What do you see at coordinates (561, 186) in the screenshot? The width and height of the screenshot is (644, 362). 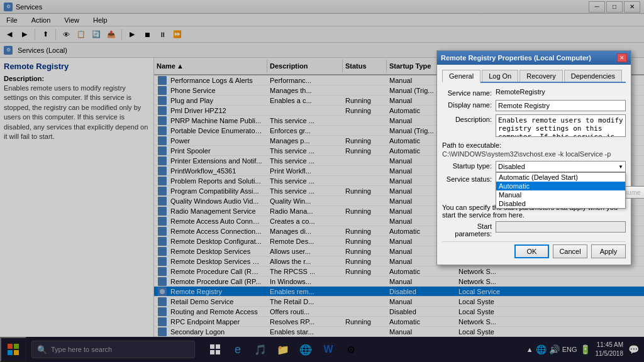 I see `list-item: Automatic` at bounding box center [561, 186].